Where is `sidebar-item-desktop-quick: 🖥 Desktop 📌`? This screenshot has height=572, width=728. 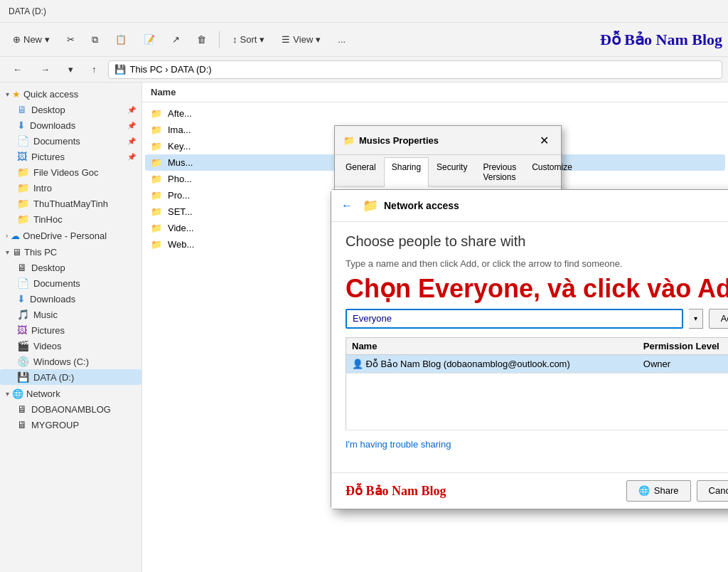 sidebar-item-desktop-quick: 🖥 Desktop 📌 is located at coordinates (71, 110).